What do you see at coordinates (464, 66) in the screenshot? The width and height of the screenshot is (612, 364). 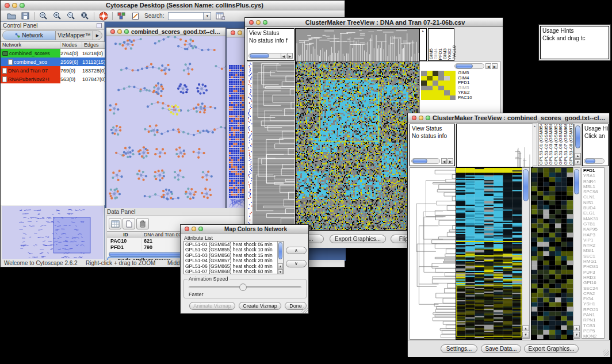 I see `tv1-zoom-hscroll-thumb` at bounding box center [464, 66].